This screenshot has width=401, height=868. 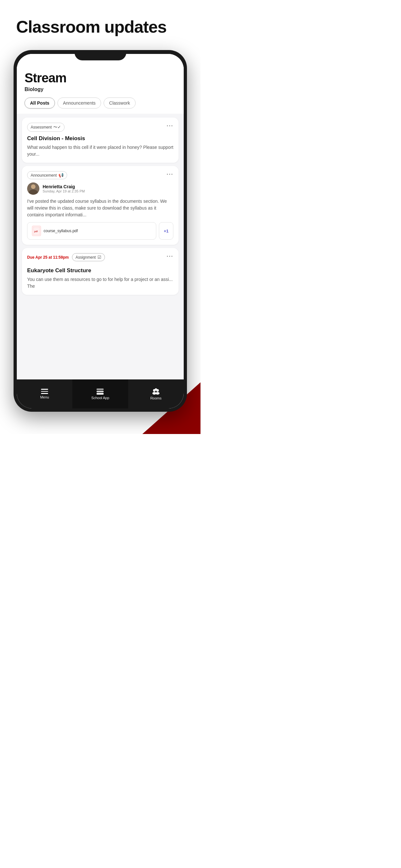 What do you see at coordinates (64, 187) in the screenshot?
I see `author-name: Henrietta Craig` at bounding box center [64, 187].